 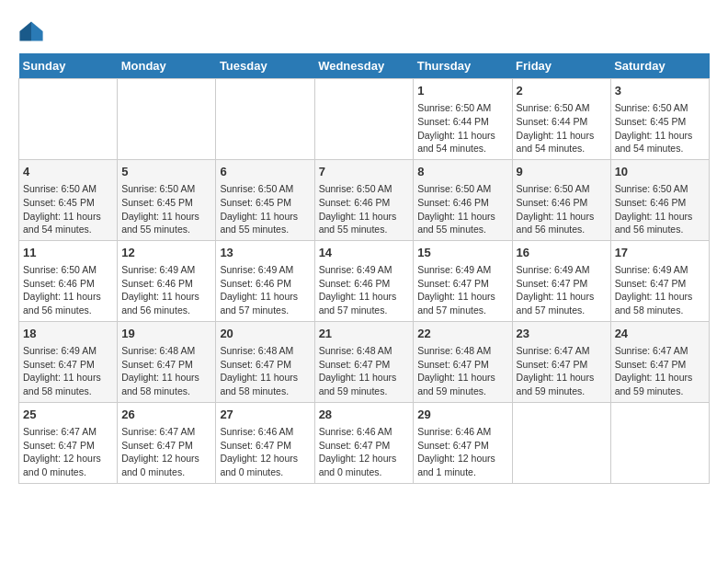 I want to click on day-of-week-header: Wednesday, so click(x=364, y=66).